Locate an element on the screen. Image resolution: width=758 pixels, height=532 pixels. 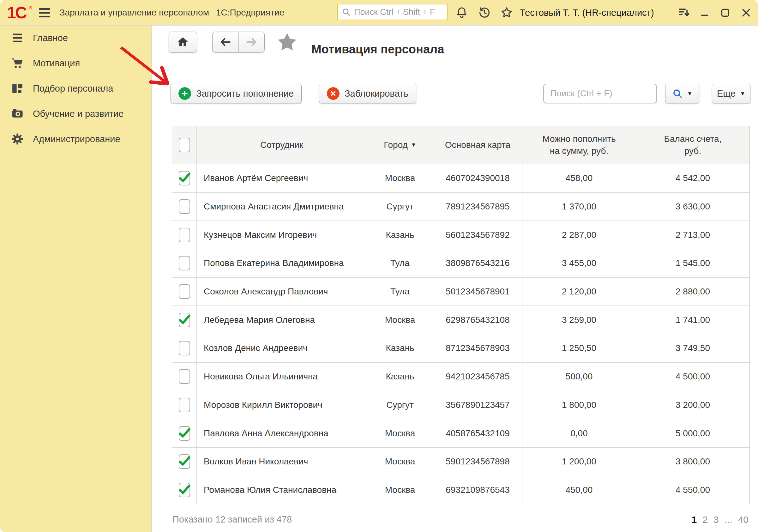
table-row: Попова Екатерина Владимировна Тула 38098… is located at coordinates (461, 264).